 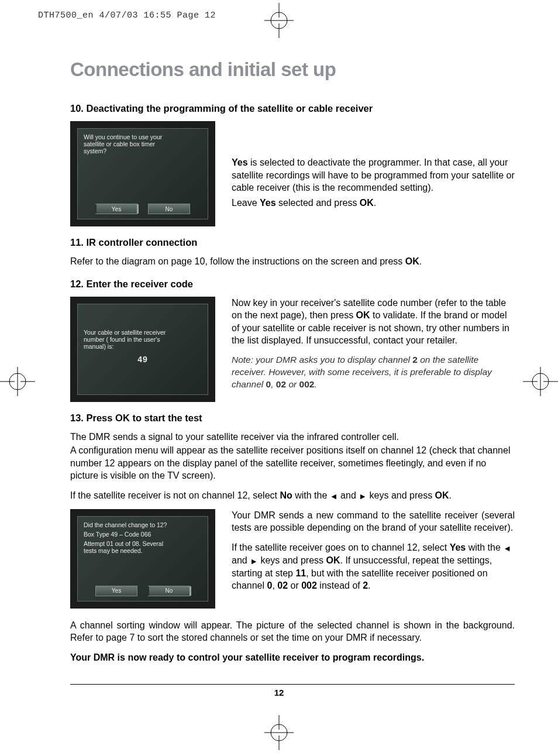 I want to click on print-header: DTH7500_en 4/07/03 16:55 Page 12, so click(x=127, y=15).